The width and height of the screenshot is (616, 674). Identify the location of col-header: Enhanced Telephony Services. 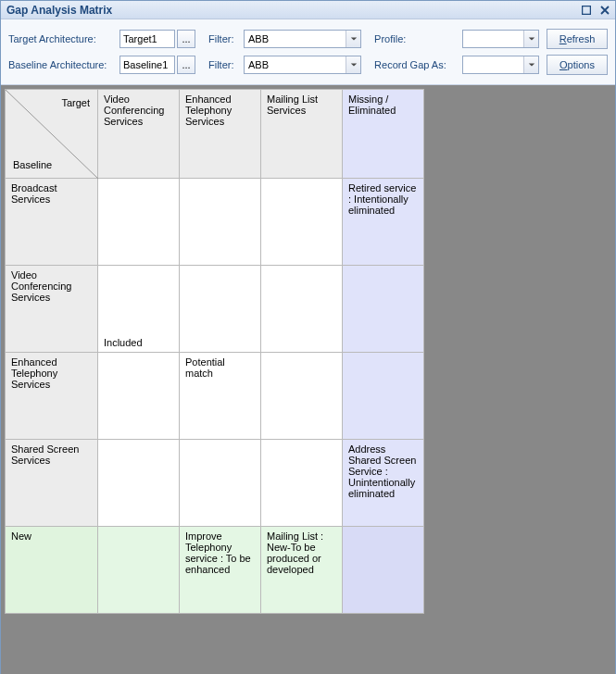
(220, 134).